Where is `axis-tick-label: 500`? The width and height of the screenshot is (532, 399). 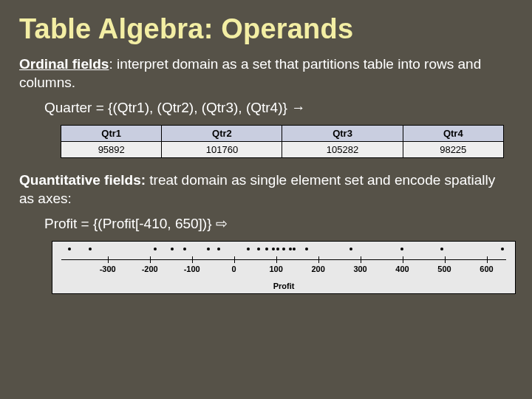 axis-tick-label: 500 is located at coordinates (444, 269).